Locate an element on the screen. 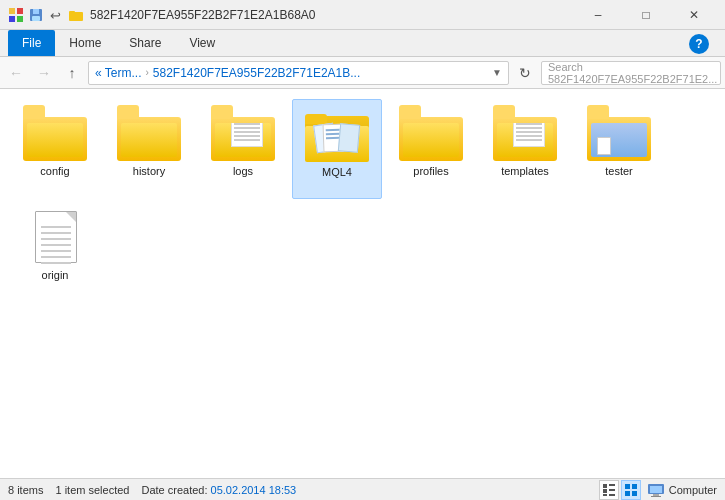  list-view-button is located at coordinates (609, 490).